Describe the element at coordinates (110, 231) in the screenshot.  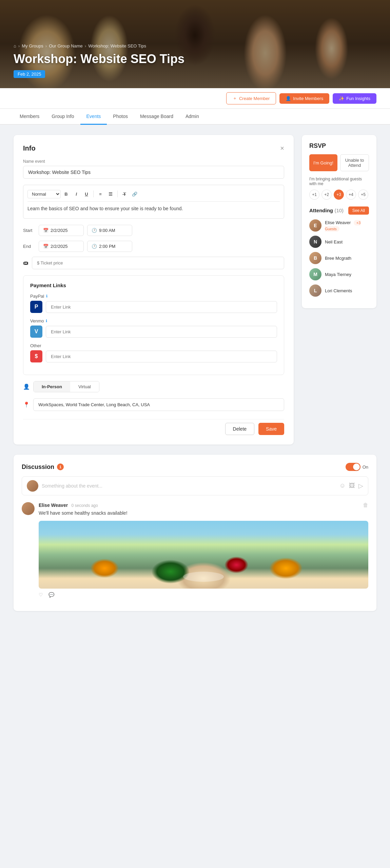
I see `start-time-input: 🕐` at that location.